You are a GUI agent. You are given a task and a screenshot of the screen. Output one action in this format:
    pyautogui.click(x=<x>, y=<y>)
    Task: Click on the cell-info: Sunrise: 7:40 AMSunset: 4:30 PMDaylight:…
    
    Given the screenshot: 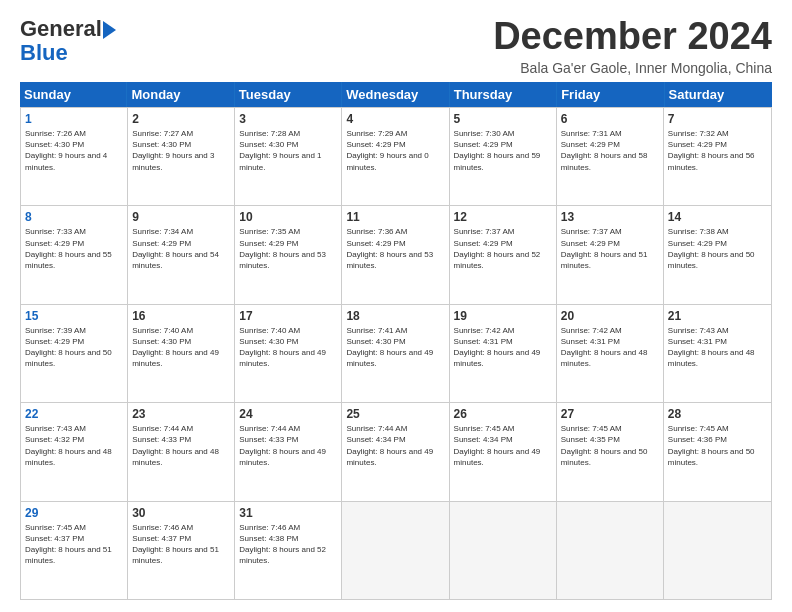 What is the action you would take?
    pyautogui.click(x=288, y=348)
    